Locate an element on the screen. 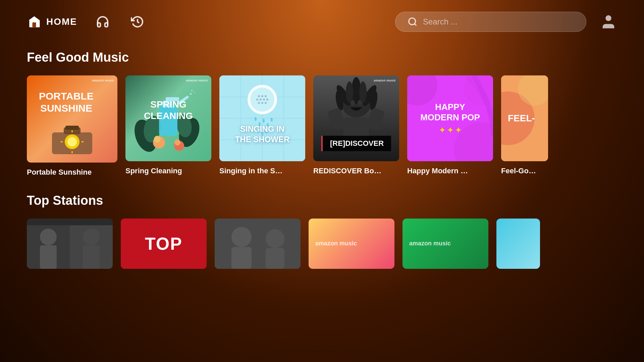 This screenshot has height=362, width=644. station-card-4: amazon music is located at coordinates (352, 244).